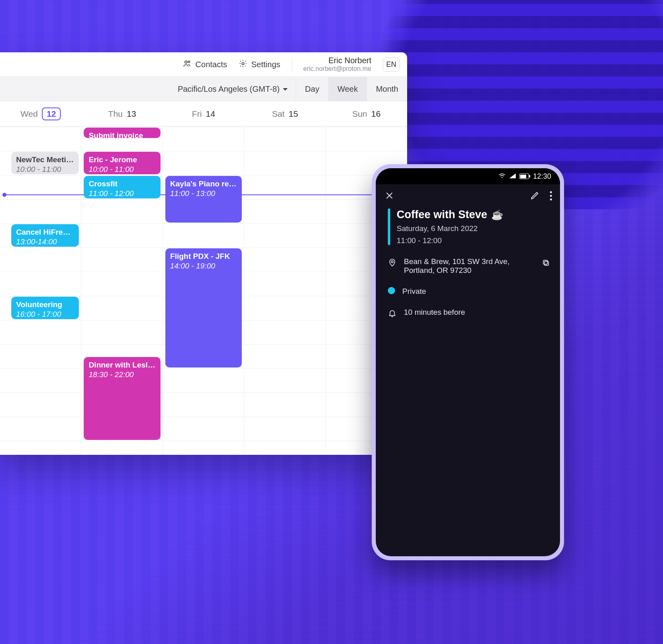 This screenshot has width=663, height=644. Describe the element at coordinates (204, 266) in the screenshot. I see `event-range: 14:00 - 19:00` at that location.